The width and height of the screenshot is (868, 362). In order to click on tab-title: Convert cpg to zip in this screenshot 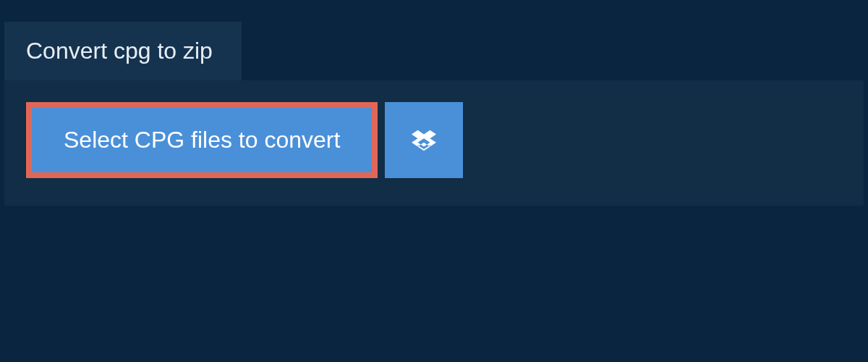, I will do `click(123, 51)`.